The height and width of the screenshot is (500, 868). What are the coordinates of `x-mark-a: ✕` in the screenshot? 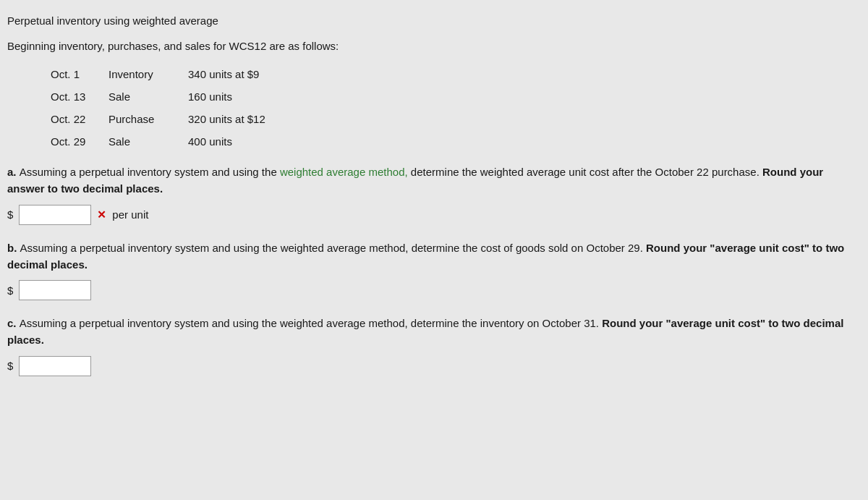 It's located at (101, 215).